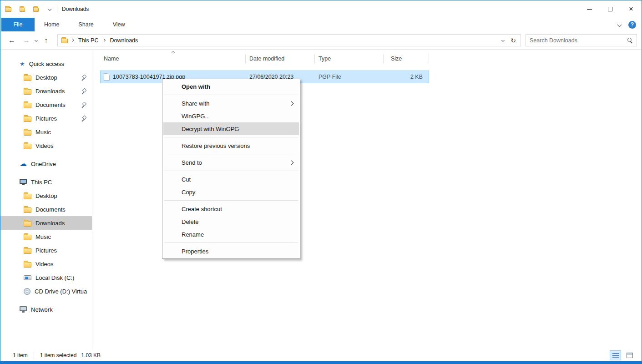 Image resolution: width=642 pixels, height=364 pixels. I want to click on breadcrumb-this-pc: This PC, so click(88, 40).